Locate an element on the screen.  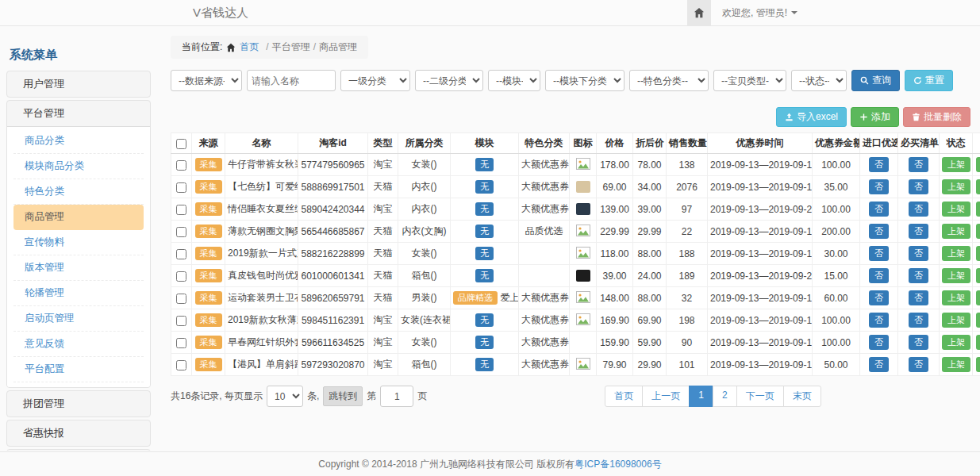
item-type-filter-select: --宝贝类型-- is located at coordinates (750, 81).